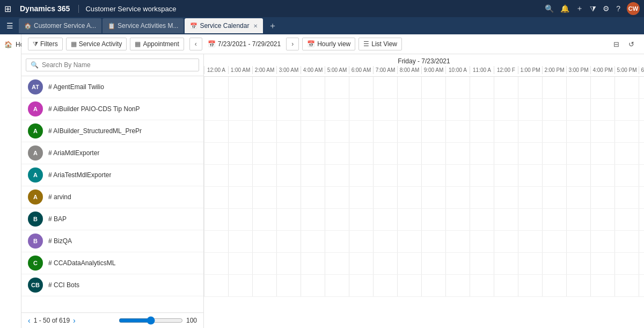 The height and width of the screenshot is (328, 644). Describe the element at coordinates (192, 320) in the screenshot. I see `zoom-value: 100` at that location.